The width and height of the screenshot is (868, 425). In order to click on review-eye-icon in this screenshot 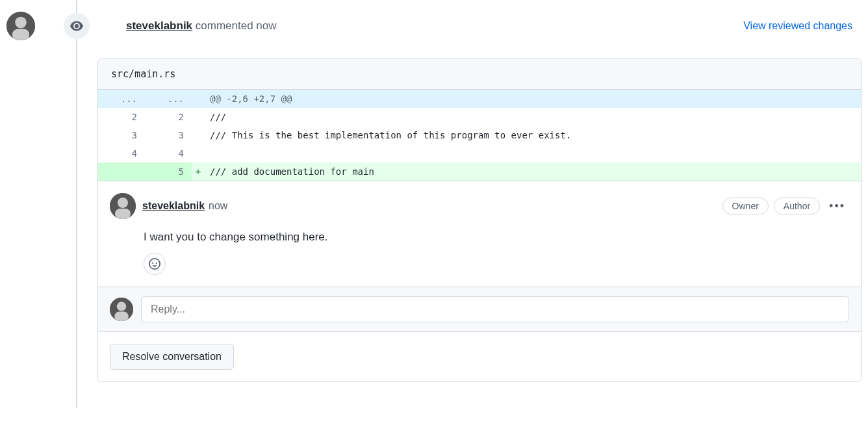, I will do `click(77, 26)`.